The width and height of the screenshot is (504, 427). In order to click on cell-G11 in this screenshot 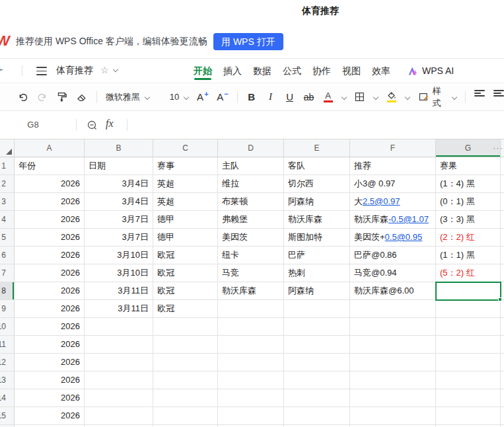, I will do `click(468, 345)`.